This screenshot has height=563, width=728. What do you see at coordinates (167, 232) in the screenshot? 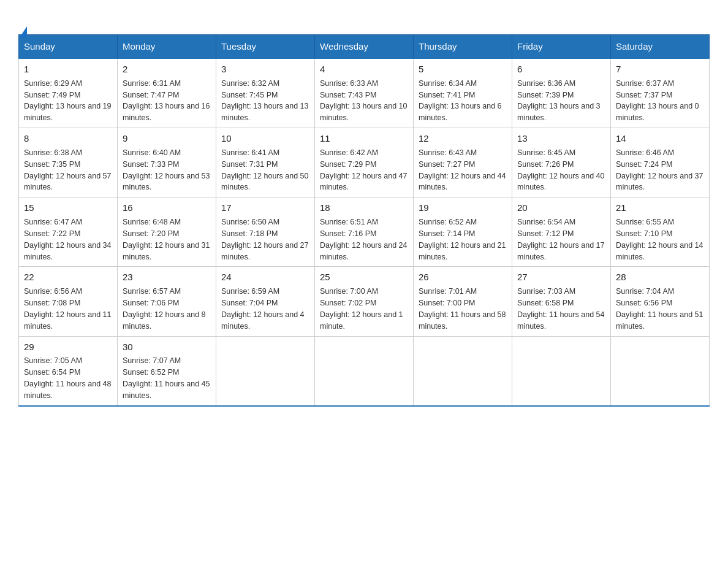
I see `calendar-day-cell: 16 Sunrise: 6:48 AMSunset: 7:20 PMDaylig…` at bounding box center [167, 232].